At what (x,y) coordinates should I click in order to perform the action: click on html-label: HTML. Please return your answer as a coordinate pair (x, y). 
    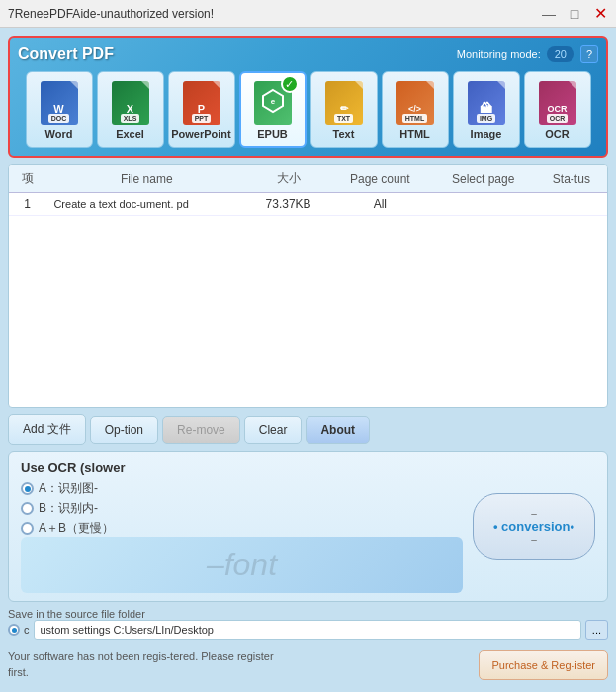
    Looking at the image, I should click on (415, 134).